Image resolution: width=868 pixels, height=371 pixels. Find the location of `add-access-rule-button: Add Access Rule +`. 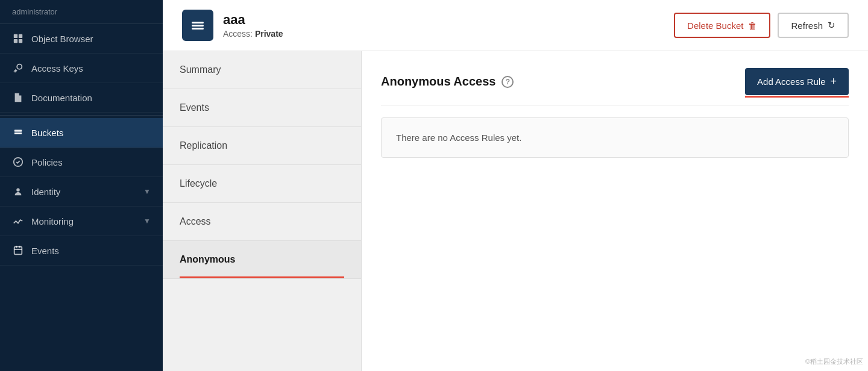

add-access-rule-button: Add Access Rule + is located at coordinates (797, 82).